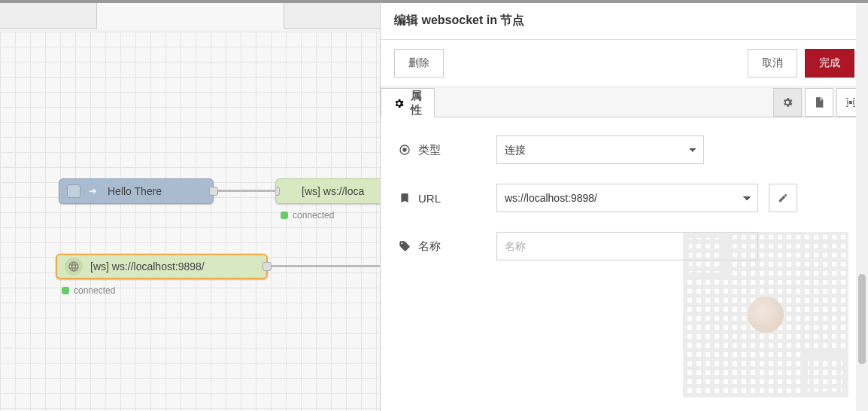 Image resolution: width=868 pixels, height=411 pixels. What do you see at coordinates (600, 150) in the screenshot?
I see `type-select: 连接` at bounding box center [600, 150].